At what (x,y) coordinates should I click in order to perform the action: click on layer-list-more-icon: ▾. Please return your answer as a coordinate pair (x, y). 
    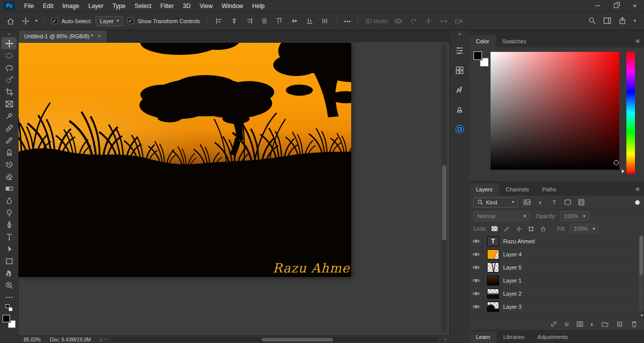
    Looking at the image, I should click on (642, 315).